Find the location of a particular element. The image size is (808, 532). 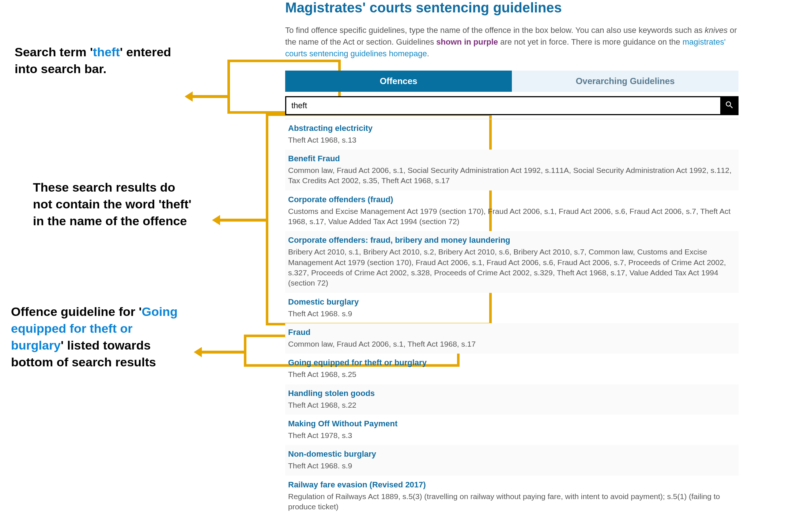

result-title-link: Going equipped for theft or burglary is located at coordinates (512, 363).